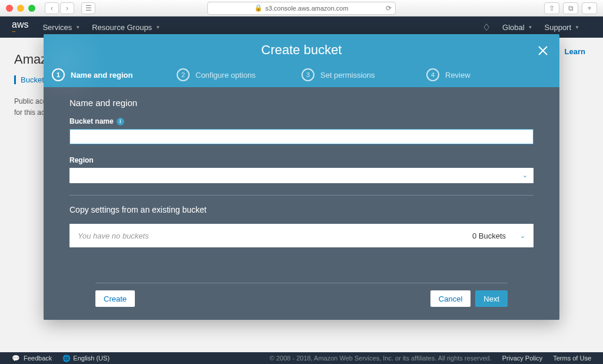  What do you see at coordinates (522, 358) in the screenshot?
I see `privacy-link: Privacy Policy` at bounding box center [522, 358].